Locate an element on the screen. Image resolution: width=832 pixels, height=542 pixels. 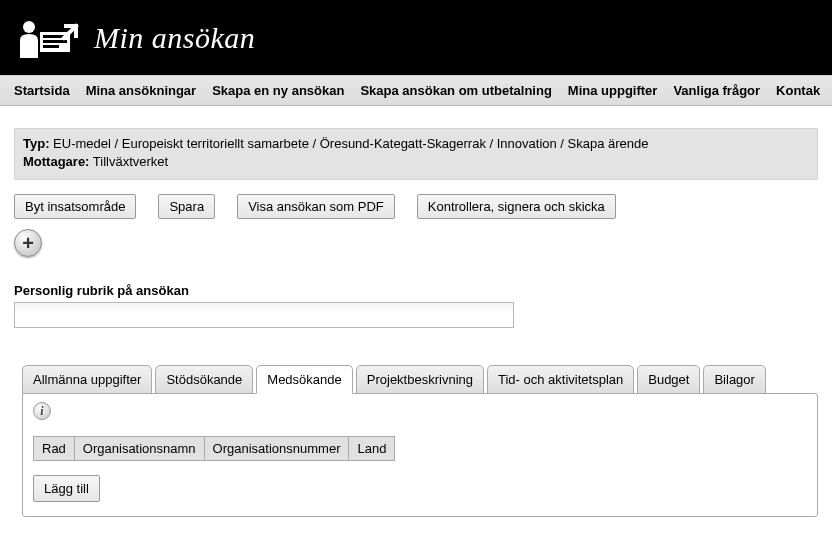
info-typ-value: EU-medel / Europeiskt territoriellt sama… is located at coordinates (350, 144).